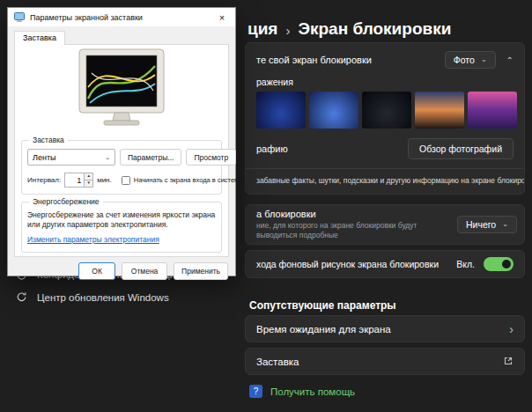  I want to click on screensaver-preview, so click(122, 91).